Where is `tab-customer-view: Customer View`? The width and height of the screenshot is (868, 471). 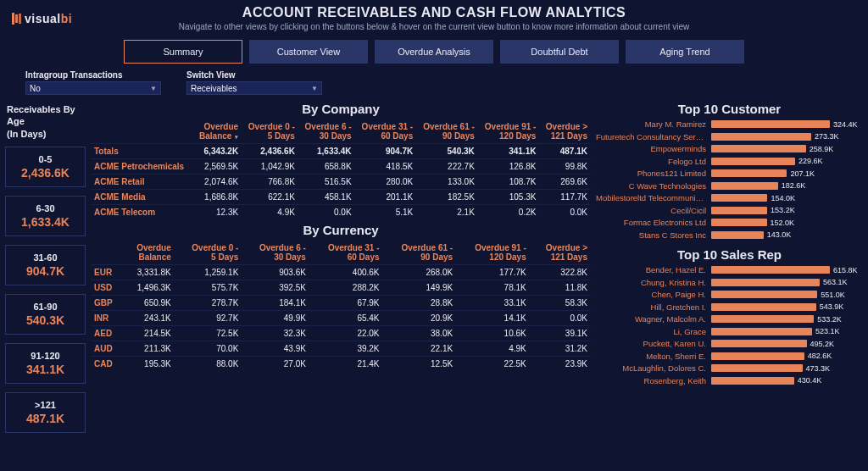 tab-customer-view: Customer View is located at coordinates (309, 52).